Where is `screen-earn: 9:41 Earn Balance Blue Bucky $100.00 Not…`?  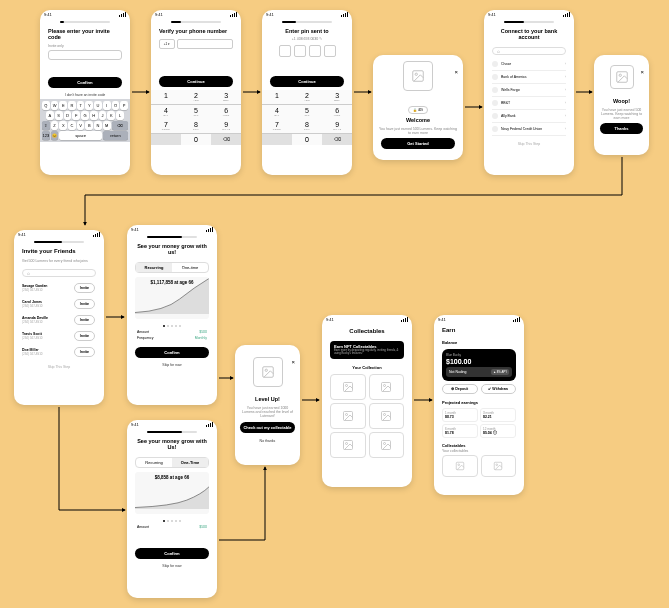 screen-earn: 9:41 Earn Balance Blue Bucky $100.00 Not… is located at coordinates (479, 405).